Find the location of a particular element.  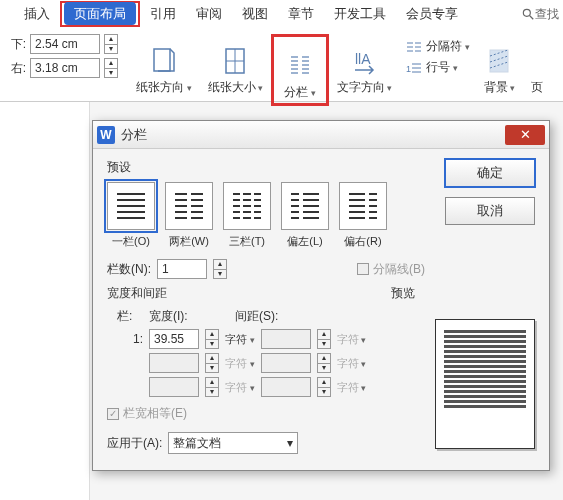

row3-width-input is located at coordinates (174, 387).